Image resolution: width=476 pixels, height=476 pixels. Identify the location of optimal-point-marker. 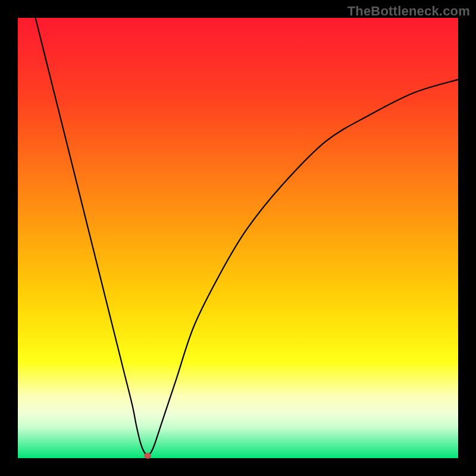
(148, 456).